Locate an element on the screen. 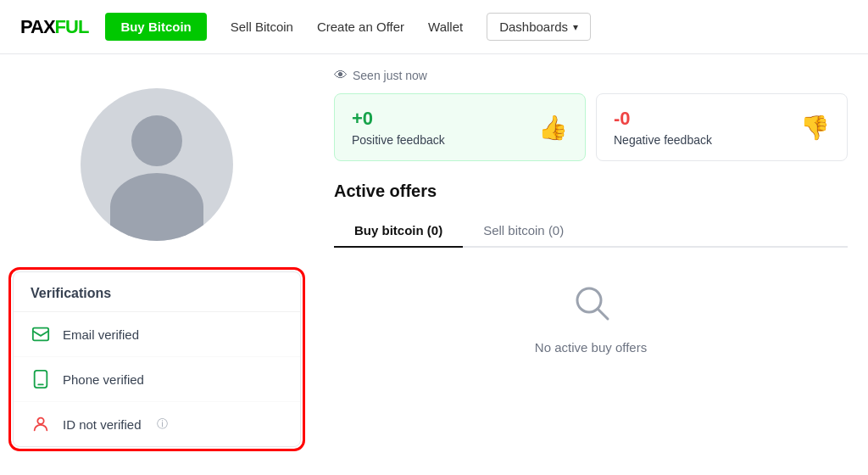  negative-feedback-card: -0 Negative feedback 👎 is located at coordinates (722, 127).